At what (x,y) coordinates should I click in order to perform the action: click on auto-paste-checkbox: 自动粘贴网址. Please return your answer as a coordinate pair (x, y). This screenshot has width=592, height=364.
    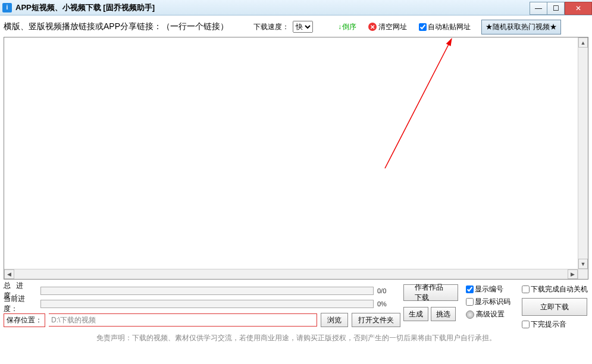
    Looking at the image, I should click on (445, 27).